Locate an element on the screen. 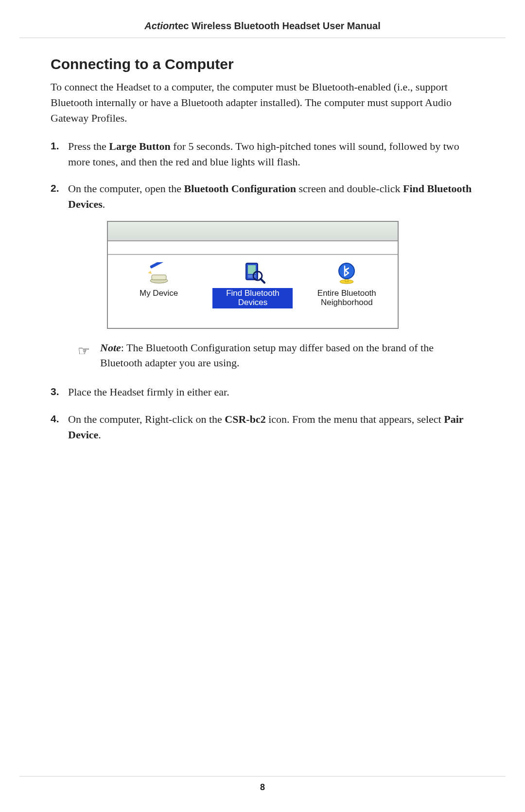  step-3: 3. Place the Headset firmly in either ea… is located at coordinates (273, 392).